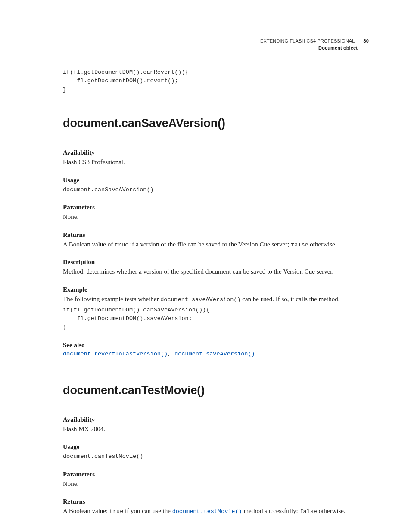 The height and width of the screenshot is (532, 411). I want to click on example-intro-suffix: can be used. If so, it calls the method., so click(290, 299).